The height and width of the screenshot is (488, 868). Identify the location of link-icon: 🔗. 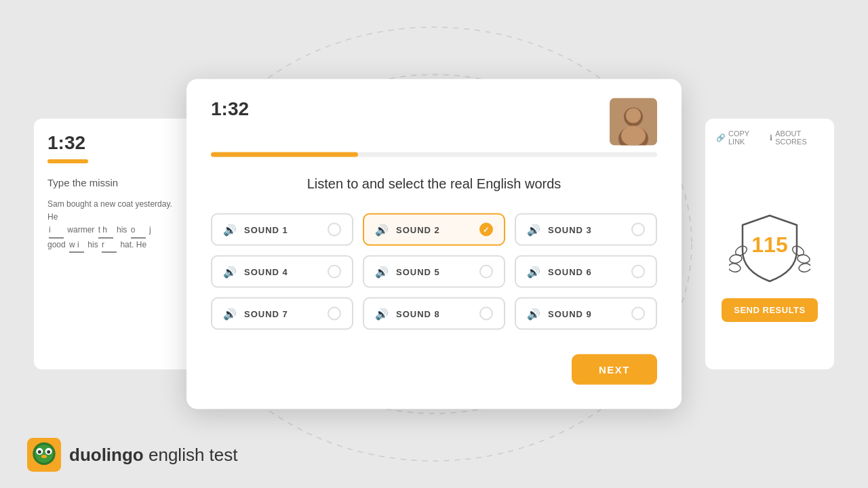
(721, 138).